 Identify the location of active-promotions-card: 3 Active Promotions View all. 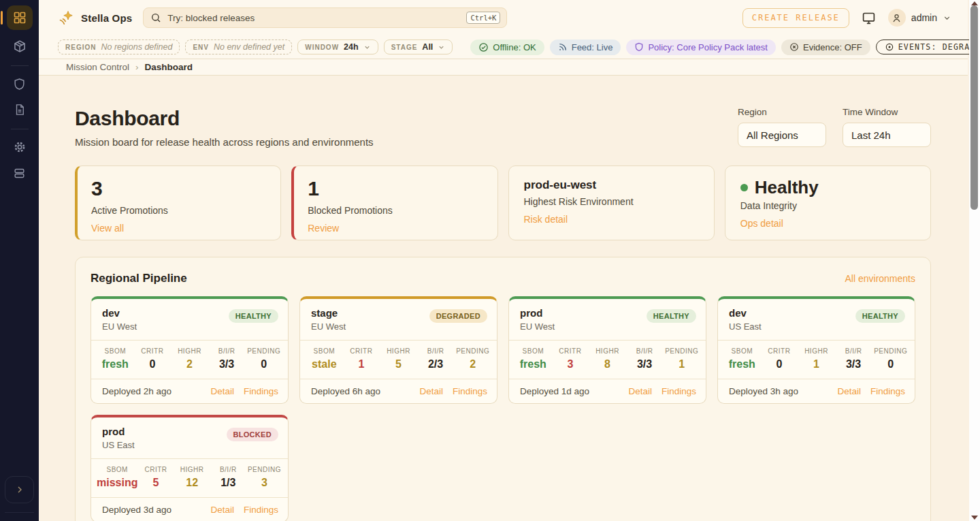
(178, 203).